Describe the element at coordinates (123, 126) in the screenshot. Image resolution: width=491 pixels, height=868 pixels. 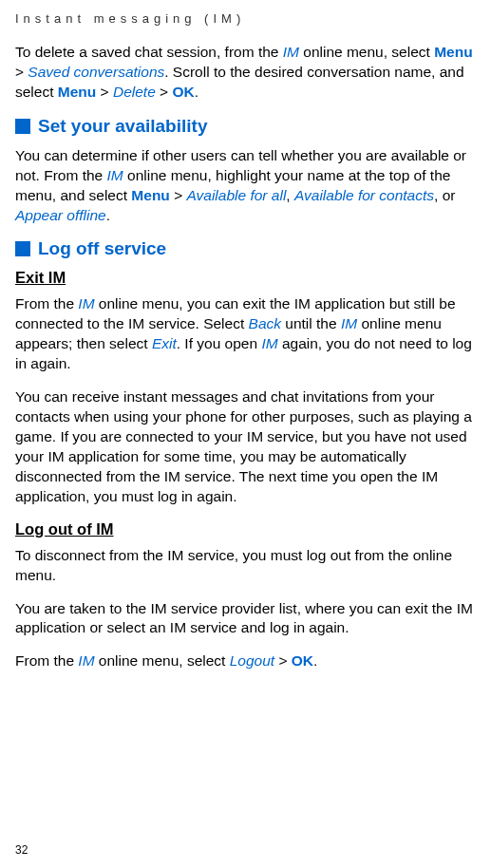
I see `section-heading-text: Set your availability` at that location.